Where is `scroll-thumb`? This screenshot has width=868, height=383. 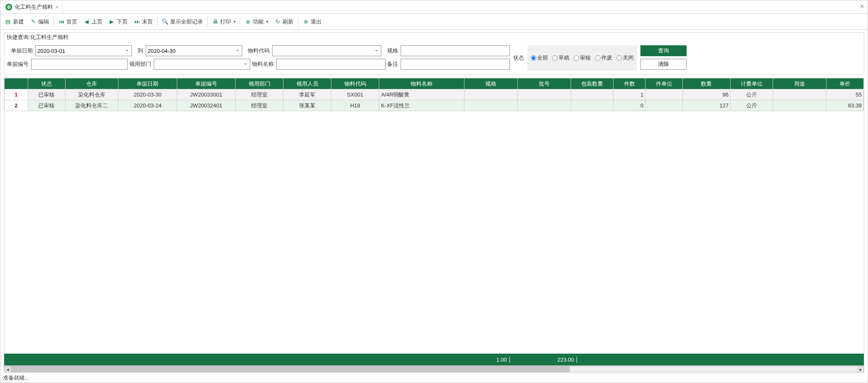 scroll-thumb is located at coordinates (291, 369).